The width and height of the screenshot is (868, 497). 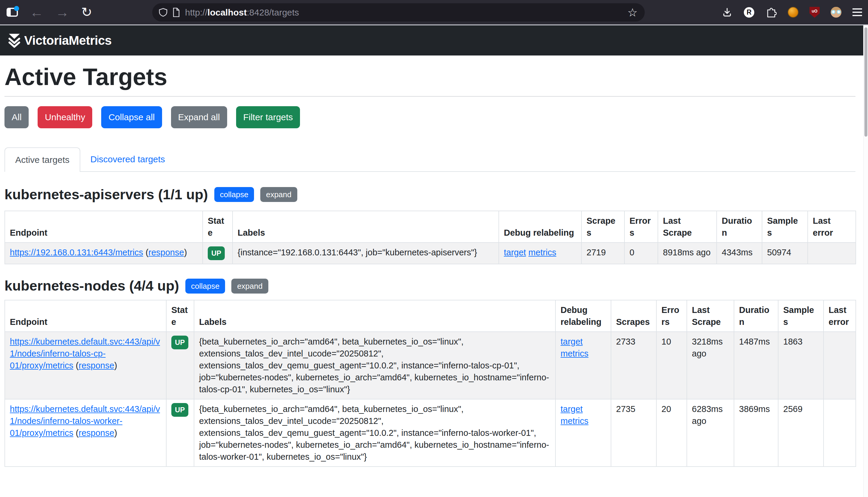 What do you see at coordinates (16, 117) in the screenshot?
I see `all-button: All` at bounding box center [16, 117].